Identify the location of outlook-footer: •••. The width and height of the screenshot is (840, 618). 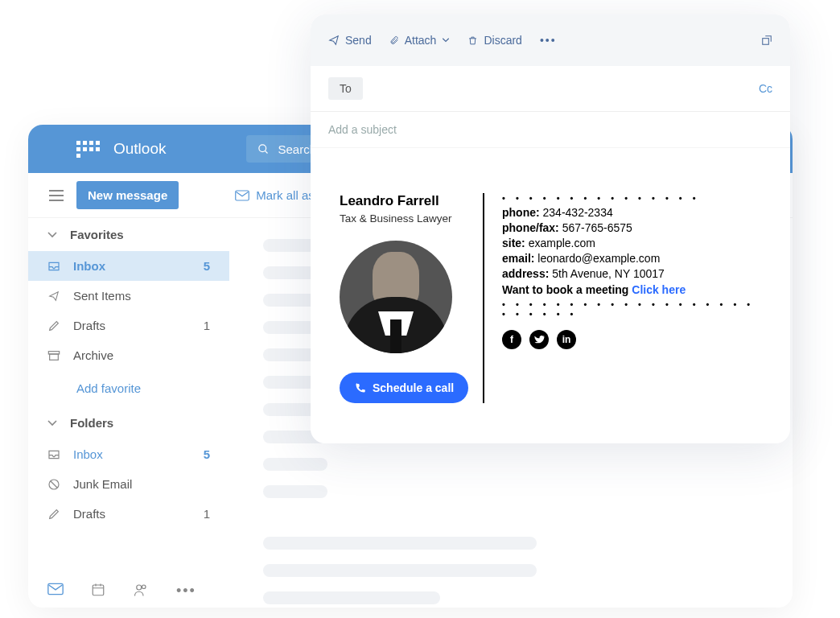
(122, 591).